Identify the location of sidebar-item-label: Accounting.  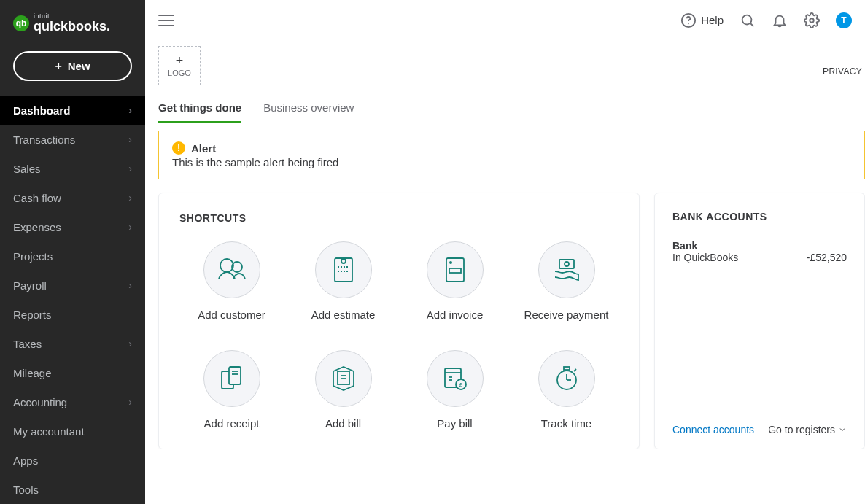
(40, 403).